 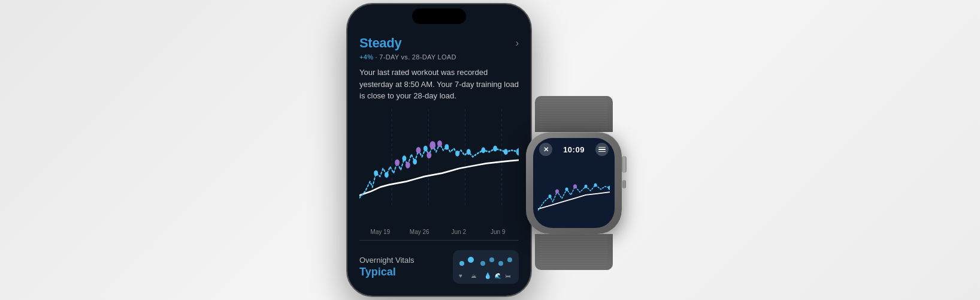 What do you see at coordinates (574, 114) in the screenshot?
I see `watch-band-top` at bounding box center [574, 114].